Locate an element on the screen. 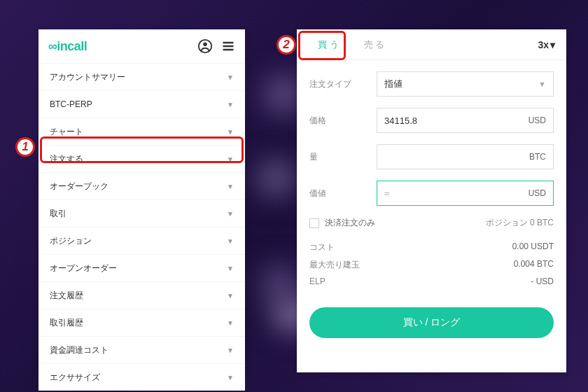 The height and width of the screenshot is (392, 588). account-icon is located at coordinates (205, 46).